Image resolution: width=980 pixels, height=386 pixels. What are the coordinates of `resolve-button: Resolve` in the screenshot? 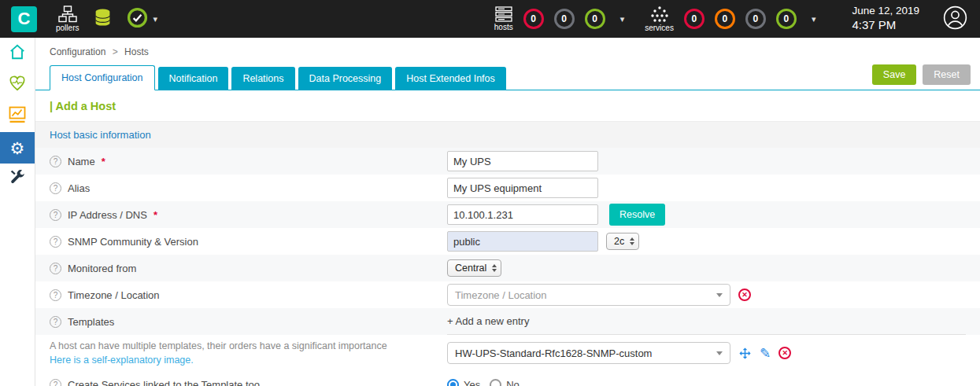 It's located at (638, 215).